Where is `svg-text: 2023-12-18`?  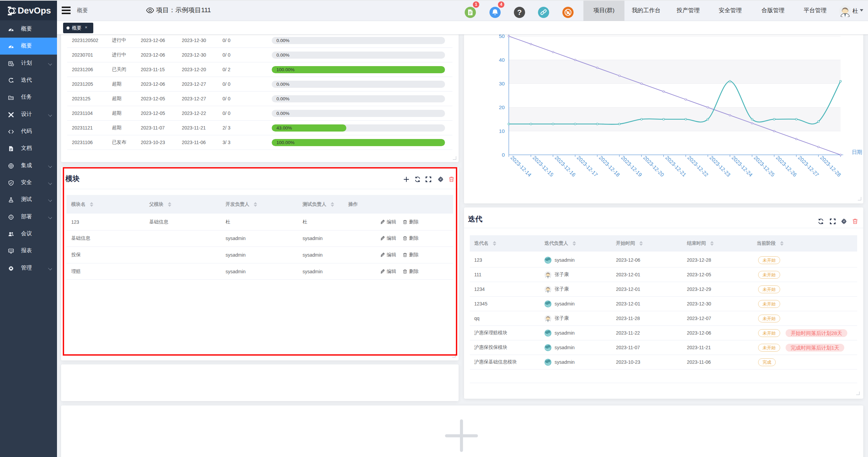 svg-text: 2023-12-18 is located at coordinates (610, 166).